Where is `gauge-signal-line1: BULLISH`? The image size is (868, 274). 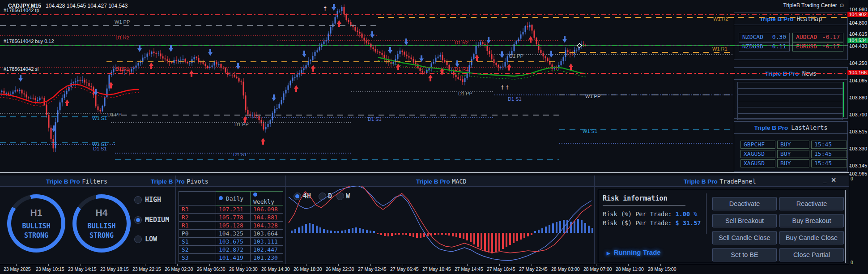
gauge-signal-line1: BULLISH is located at coordinates (101, 226).